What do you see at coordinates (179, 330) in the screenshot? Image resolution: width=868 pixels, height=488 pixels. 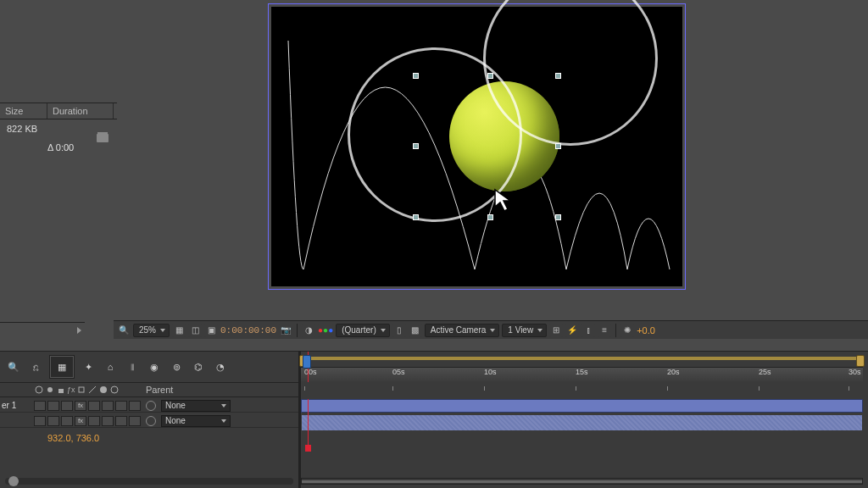 I see `resolution-grid-icon: ▦` at bounding box center [179, 330].